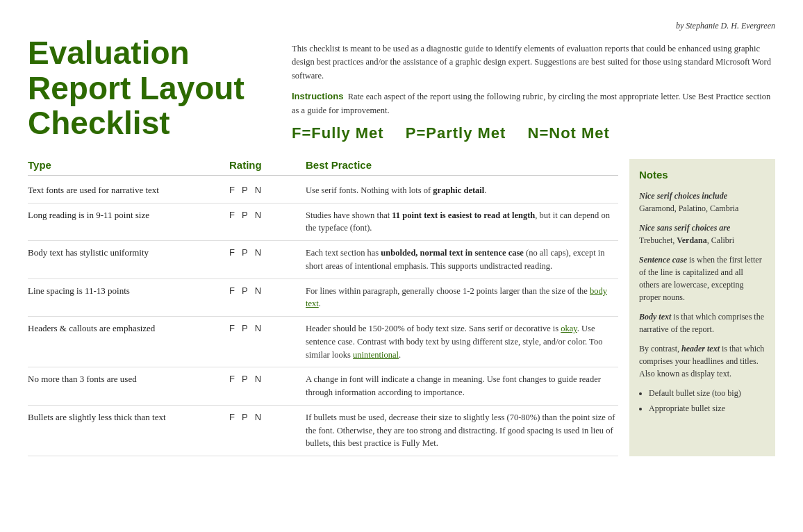 This screenshot has height=532, width=803. What do you see at coordinates (258, 328) in the screenshot?
I see `rating-n-5: N` at bounding box center [258, 328].